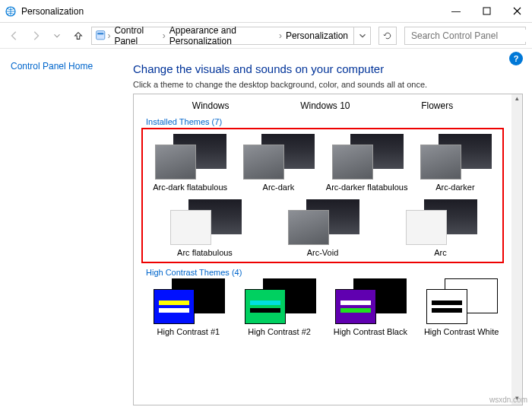 The width and height of the screenshot is (532, 407). Describe the element at coordinates (328, 122) in the screenshot. I see `installed-themes-label: Installed Themes (7)` at that location.